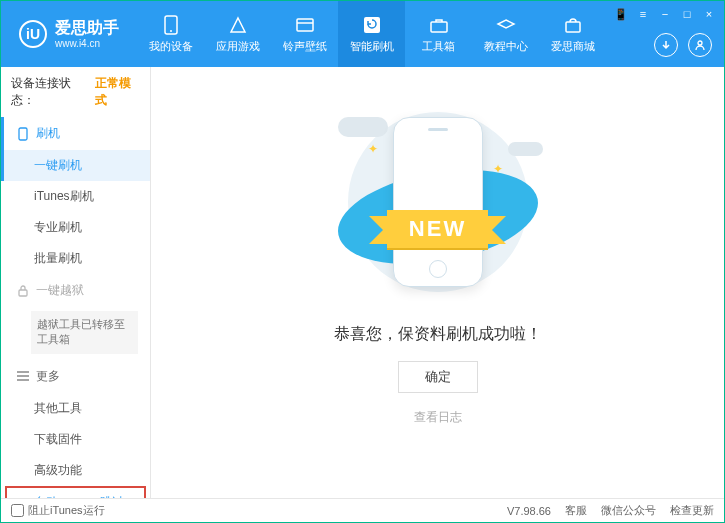  What do you see at coordinates (69, 34) in the screenshot?
I see `logo-block: iU 爱思助手 www.i4.cn` at bounding box center [69, 34].